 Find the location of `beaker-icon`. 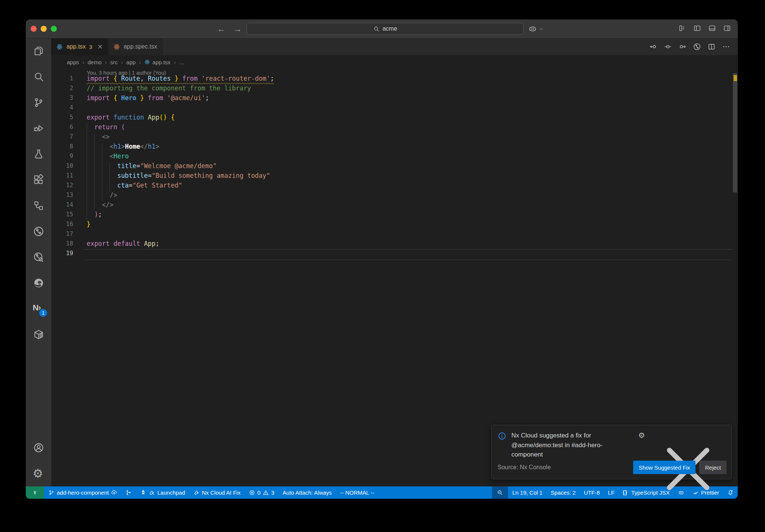

beaker-icon is located at coordinates (39, 154).